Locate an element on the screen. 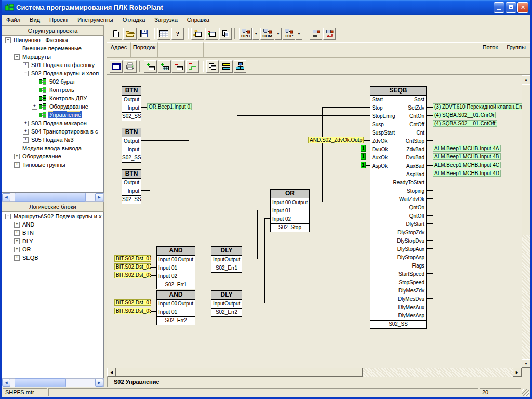  scroll-up-icon: ▲ is located at coordinates (526, 80).